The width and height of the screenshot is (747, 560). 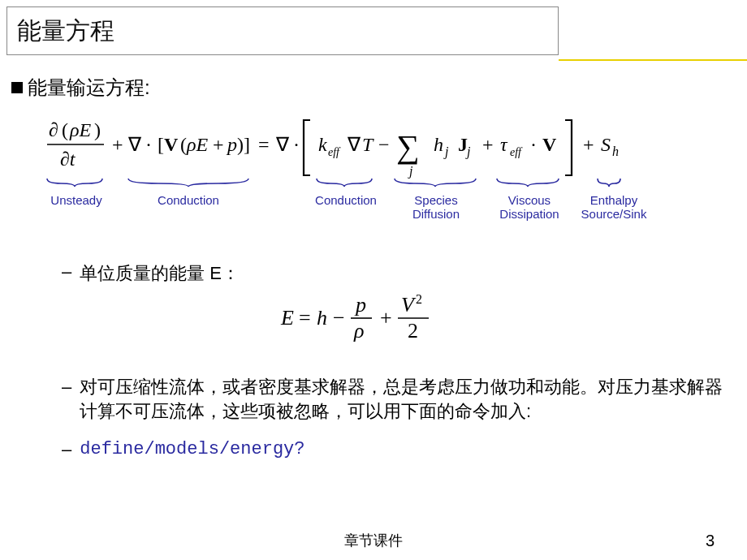 What do you see at coordinates (529, 208) in the screenshot?
I see `annot-viscous: Viscous Dissipation` at bounding box center [529, 208].